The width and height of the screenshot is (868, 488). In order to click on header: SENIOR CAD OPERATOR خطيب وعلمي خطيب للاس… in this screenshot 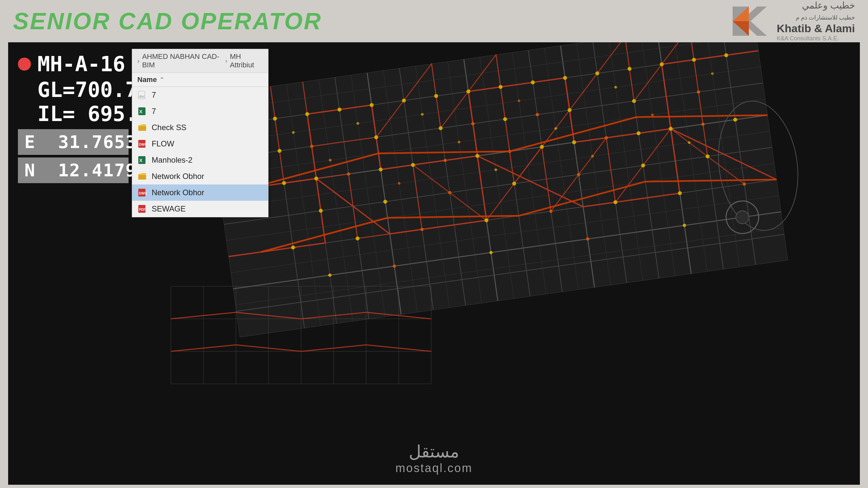, I will do `click(434, 21)`.